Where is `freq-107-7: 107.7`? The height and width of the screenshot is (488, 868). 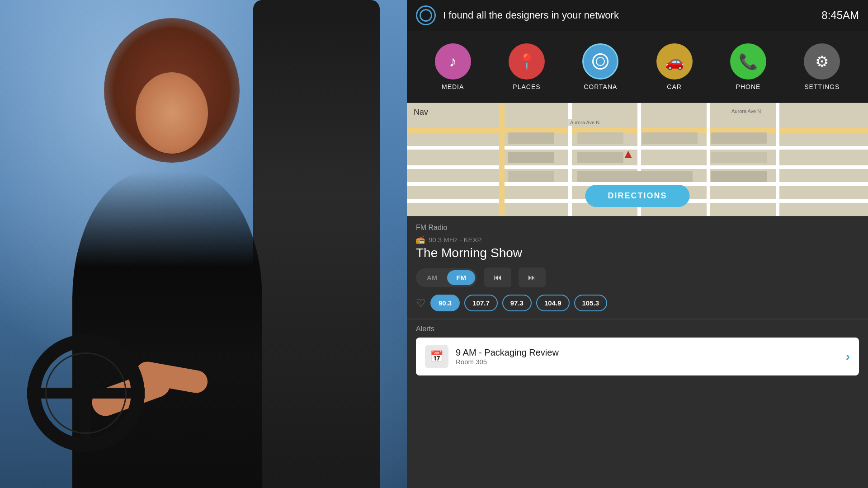
freq-107-7: 107.7 is located at coordinates (481, 303).